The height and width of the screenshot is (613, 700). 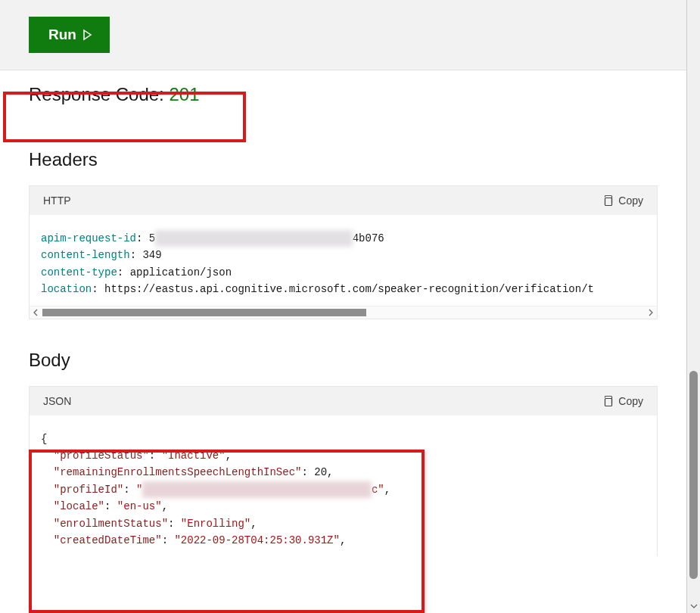 I want to click on json-value-prefix: ", so click(x=139, y=490).